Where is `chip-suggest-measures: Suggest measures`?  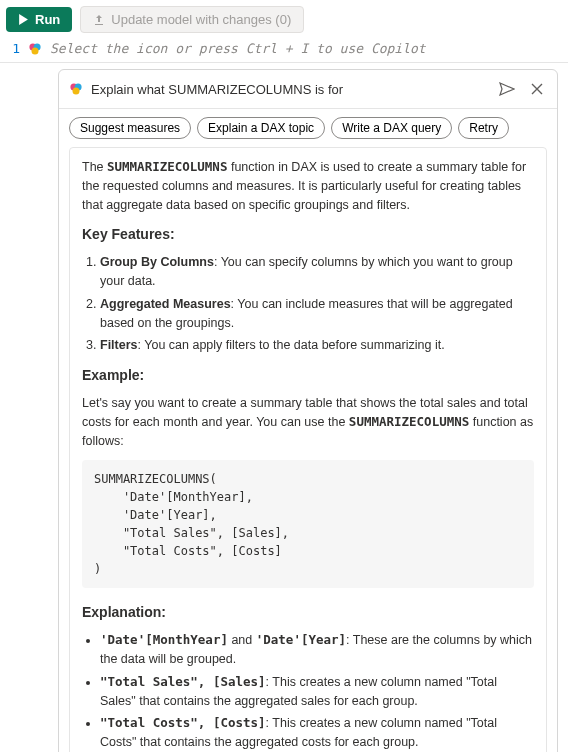 chip-suggest-measures: Suggest measures is located at coordinates (130, 128).